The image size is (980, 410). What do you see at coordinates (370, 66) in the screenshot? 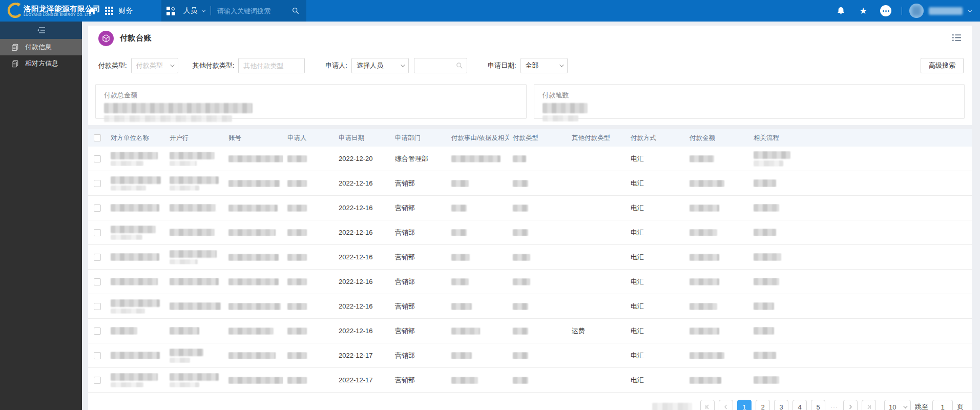
I see `applicant-value: 选择人员` at bounding box center [370, 66].